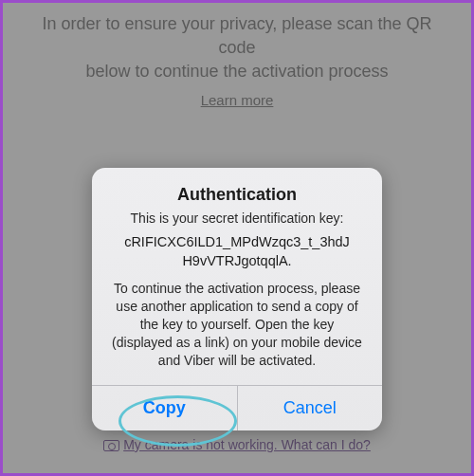 The image size is (474, 476). I want to click on copy-button: Copy, so click(165, 408).